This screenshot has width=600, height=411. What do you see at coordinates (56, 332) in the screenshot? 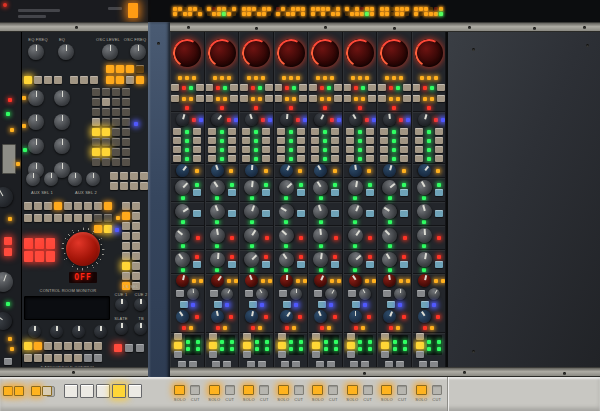
I see `daw-knob` at bounding box center [56, 332].